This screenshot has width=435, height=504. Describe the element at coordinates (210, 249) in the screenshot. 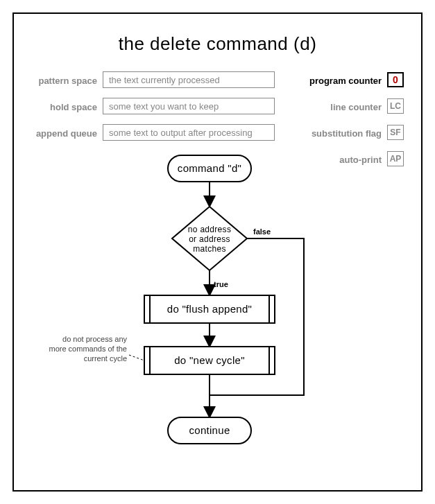

I see `decision-line3: matches` at that location.